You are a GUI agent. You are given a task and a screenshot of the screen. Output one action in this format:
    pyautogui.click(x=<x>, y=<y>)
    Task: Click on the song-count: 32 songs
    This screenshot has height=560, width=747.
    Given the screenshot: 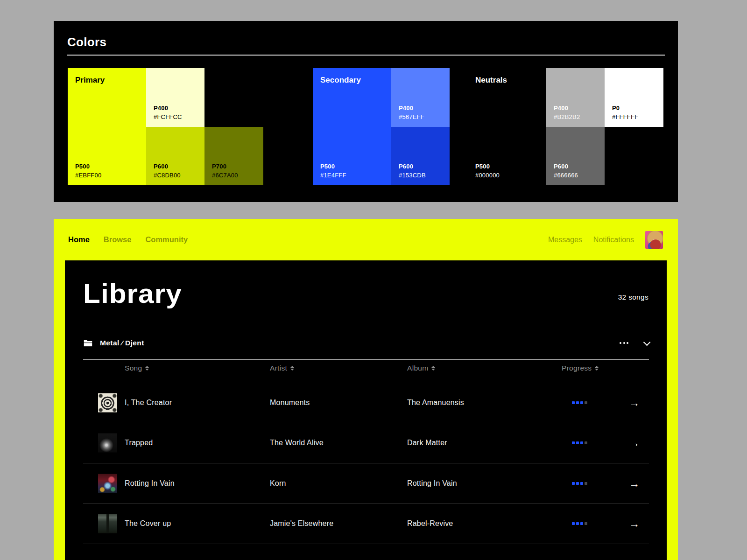 What is the action you would take?
    pyautogui.click(x=633, y=297)
    